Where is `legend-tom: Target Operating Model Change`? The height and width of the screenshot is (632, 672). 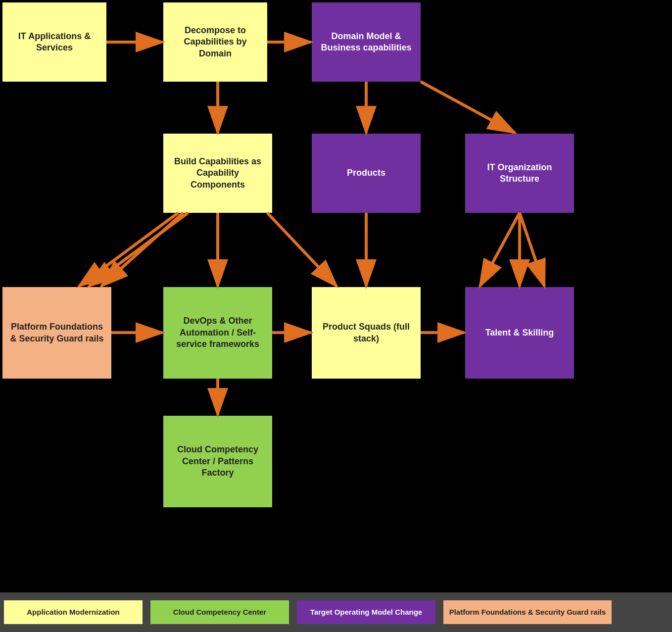
legend-tom: Target Operating Model Change is located at coordinates (366, 612).